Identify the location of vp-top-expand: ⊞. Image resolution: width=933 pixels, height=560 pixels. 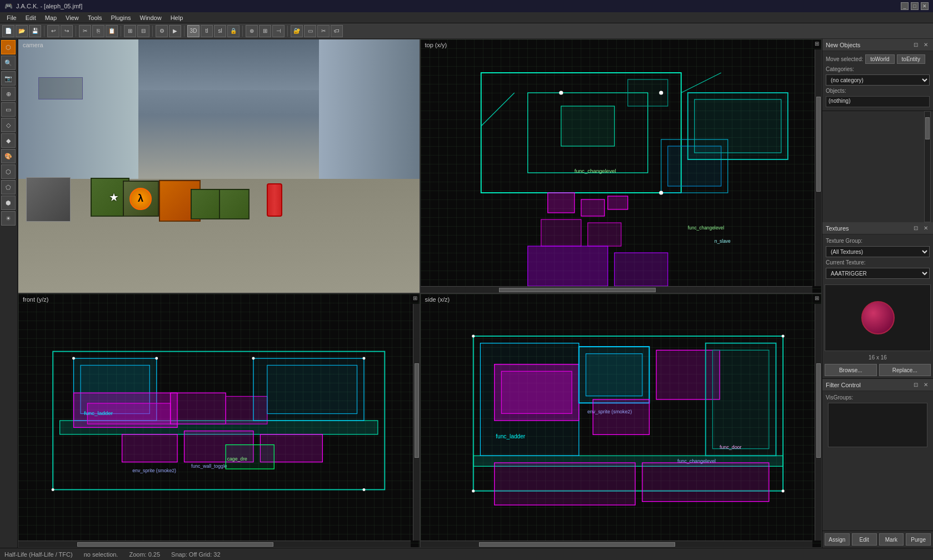
(817, 43).